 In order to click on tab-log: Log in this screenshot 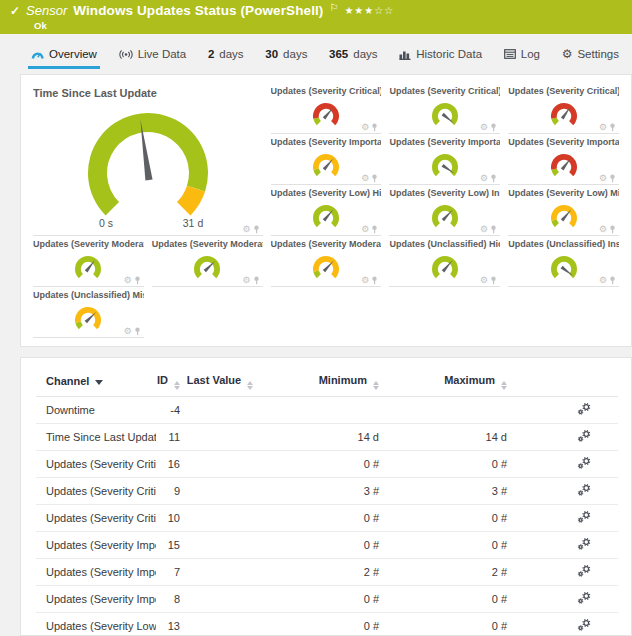, I will do `click(522, 56)`.